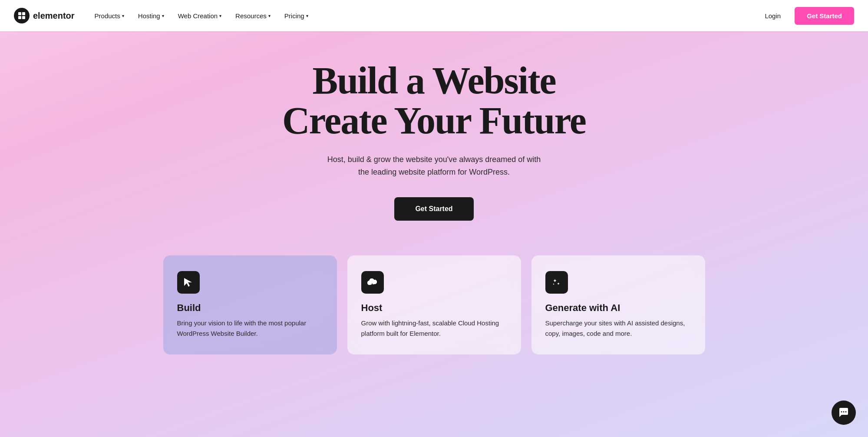  Describe the element at coordinates (151, 16) in the screenshot. I see `nav-item-hosting: Hosting ▾` at that location.